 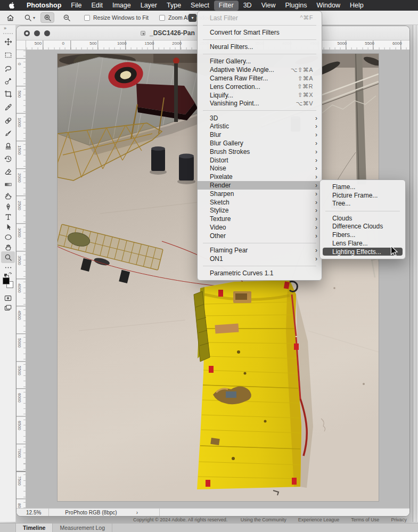 I want to click on history-brush-icon, so click(x=9, y=159).